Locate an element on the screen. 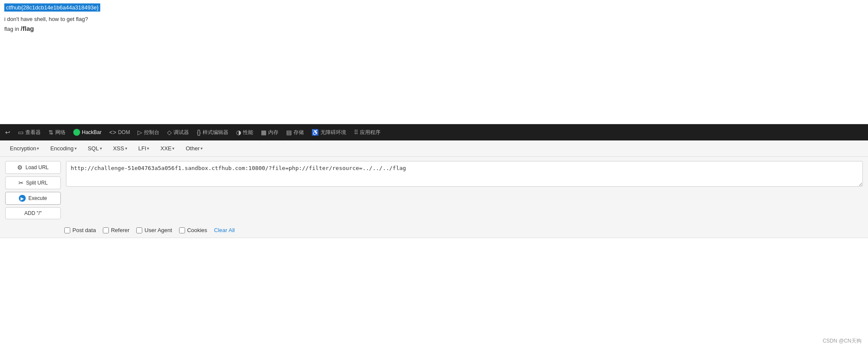 Image resolution: width=868 pixels, height=349 pixels. performance-icon: ◑ is located at coordinates (239, 132).